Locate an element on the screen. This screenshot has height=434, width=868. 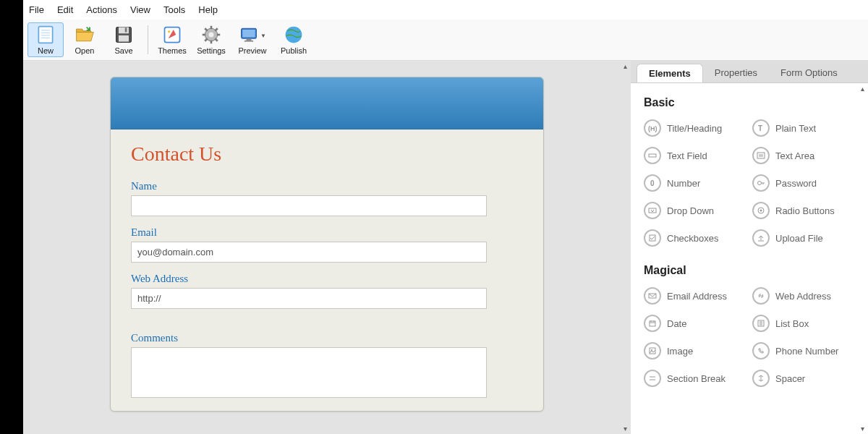
number-icon: 0 is located at coordinates (652, 183).